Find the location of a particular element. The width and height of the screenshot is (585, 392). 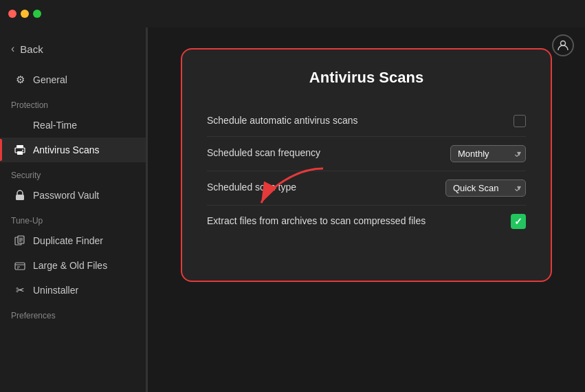

password-vault-icon is located at coordinates (20, 195).